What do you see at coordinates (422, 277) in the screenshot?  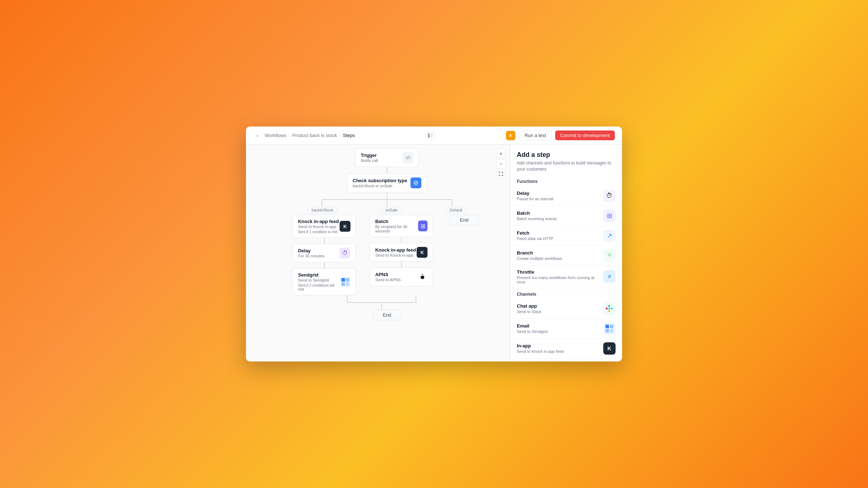 I see `apns-icon` at bounding box center [422, 277].